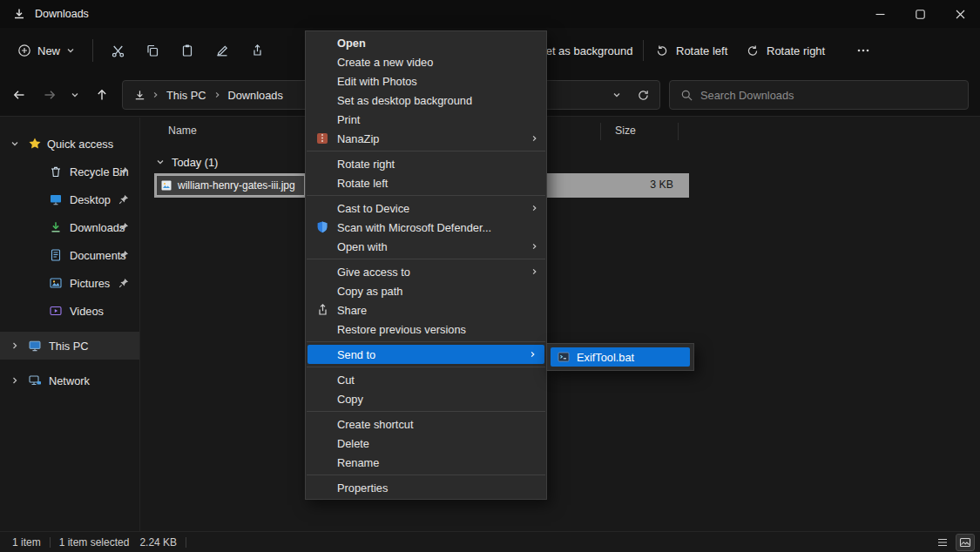 This screenshot has height=552, width=980. What do you see at coordinates (786, 50) in the screenshot?
I see `rotate-right-button: Rotate right` at bounding box center [786, 50].